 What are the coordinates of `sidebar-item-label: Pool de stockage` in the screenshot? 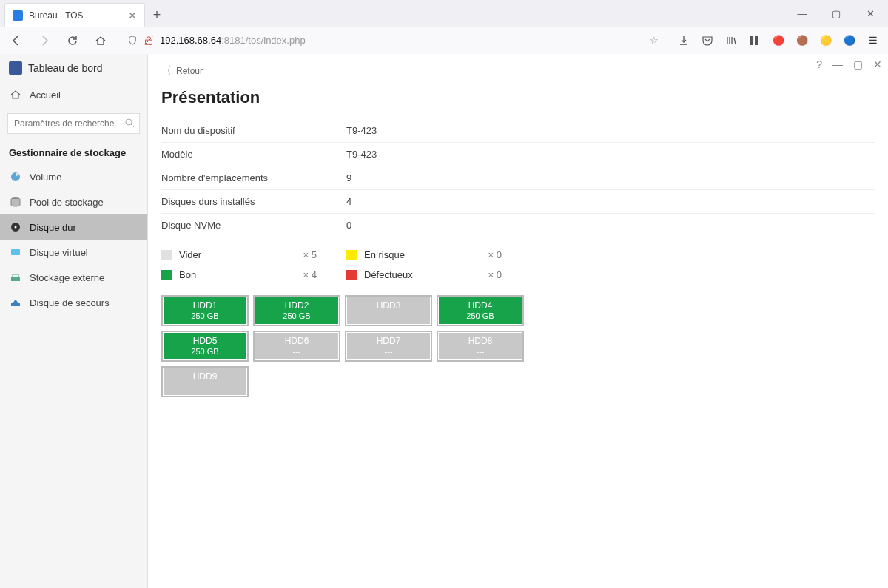 It's located at (67, 203).